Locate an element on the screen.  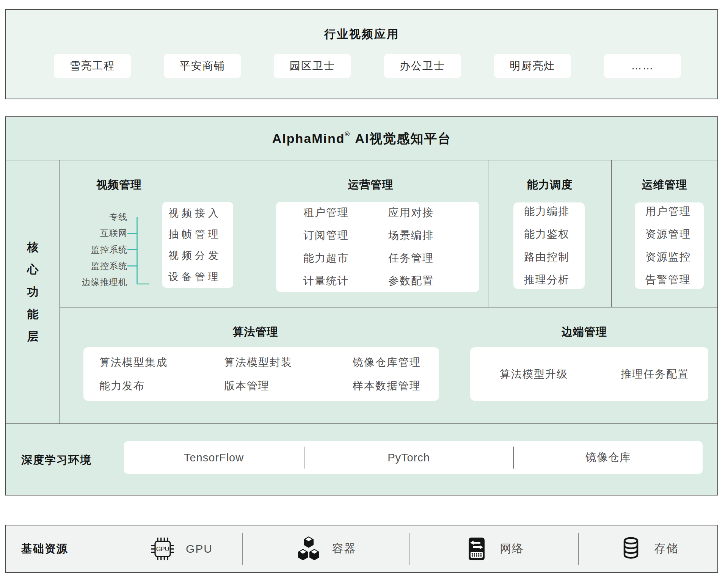
scheduling-column: 能力调度 能力编排 能力鉴权 路由控制 推理分析 is located at coordinates (550, 234).